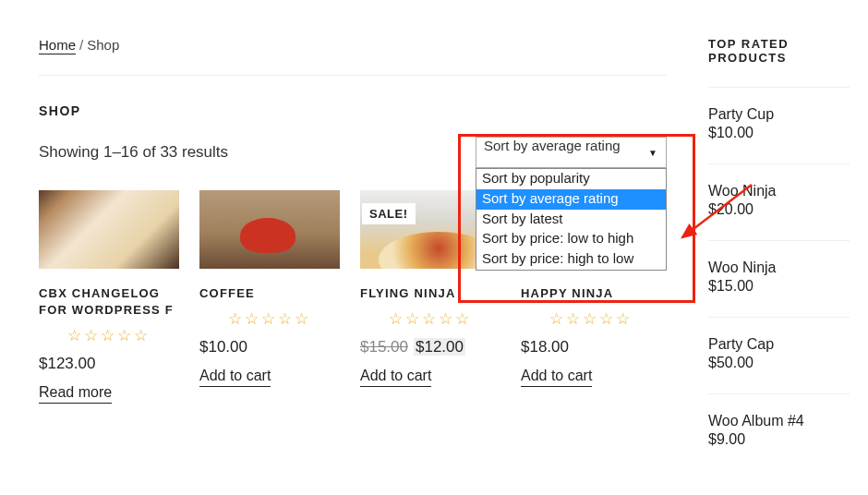 Image resolution: width=868 pixels, height=495 pixels. Describe the element at coordinates (779, 133) in the screenshot. I see `rated-product-price: $10.00` at that location.